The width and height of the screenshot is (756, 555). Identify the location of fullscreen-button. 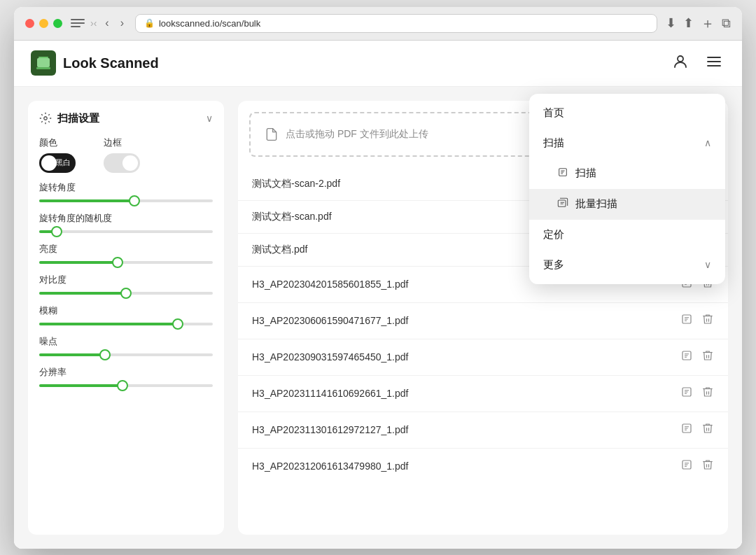
(57, 24).